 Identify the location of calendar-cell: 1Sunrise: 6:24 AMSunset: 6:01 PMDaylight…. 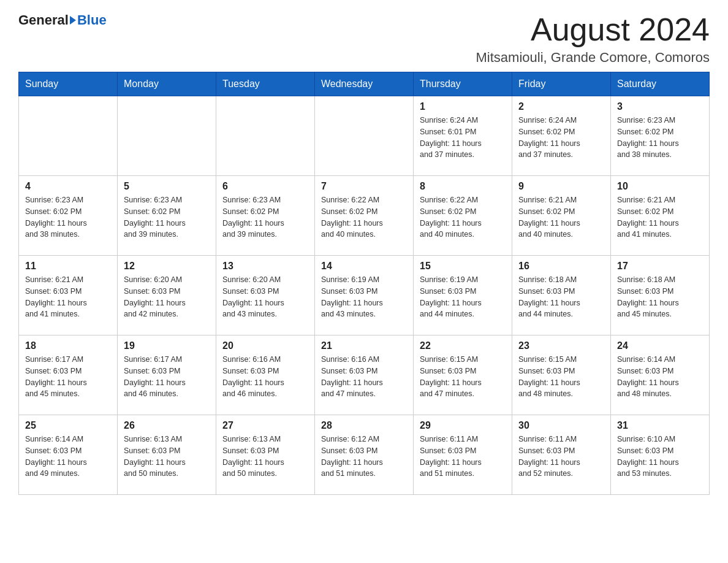
(463, 136).